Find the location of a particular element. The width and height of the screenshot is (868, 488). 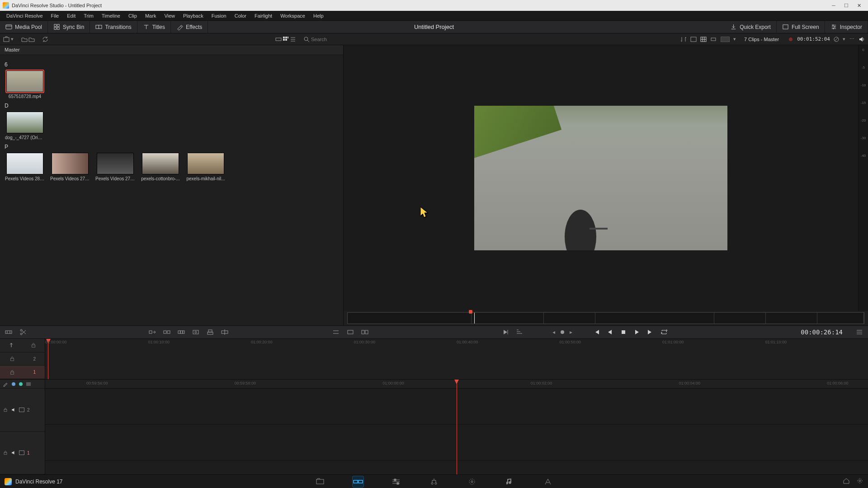

audio-track-1: 1 is located at coordinates (23, 453).